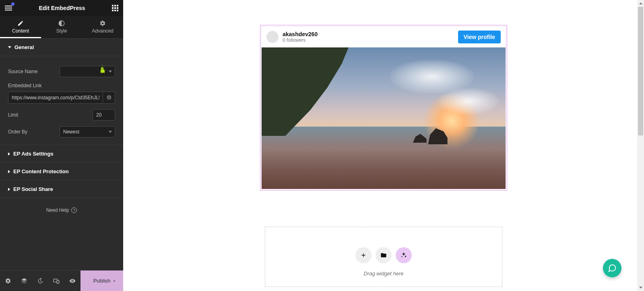 This screenshot has width=644, height=291. What do you see at coordinates (62, 23) in the screenshot?
I see `contrast-icon` at bounding box center [62, 23].